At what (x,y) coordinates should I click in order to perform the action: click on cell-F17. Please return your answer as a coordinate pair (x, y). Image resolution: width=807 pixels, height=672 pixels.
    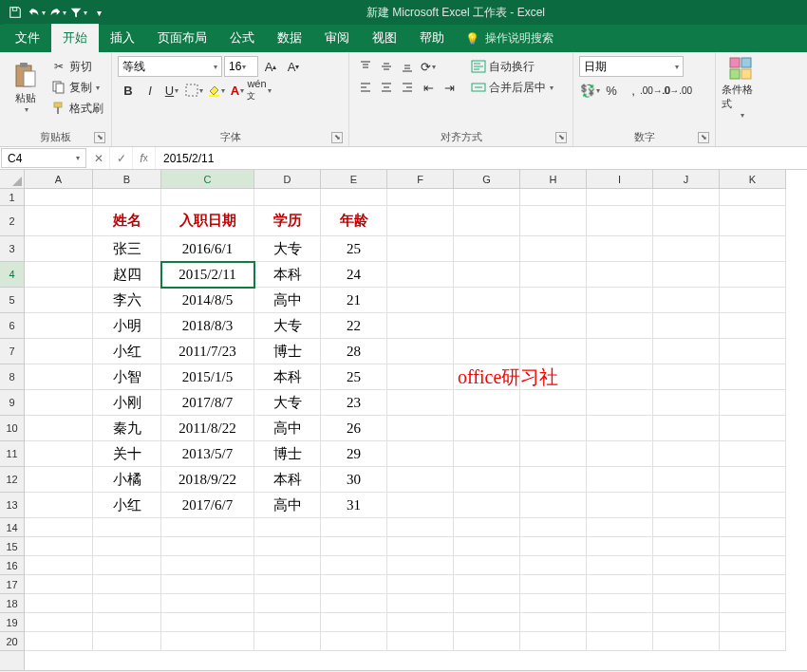
    Looking at the image, I should click on (421, 585).